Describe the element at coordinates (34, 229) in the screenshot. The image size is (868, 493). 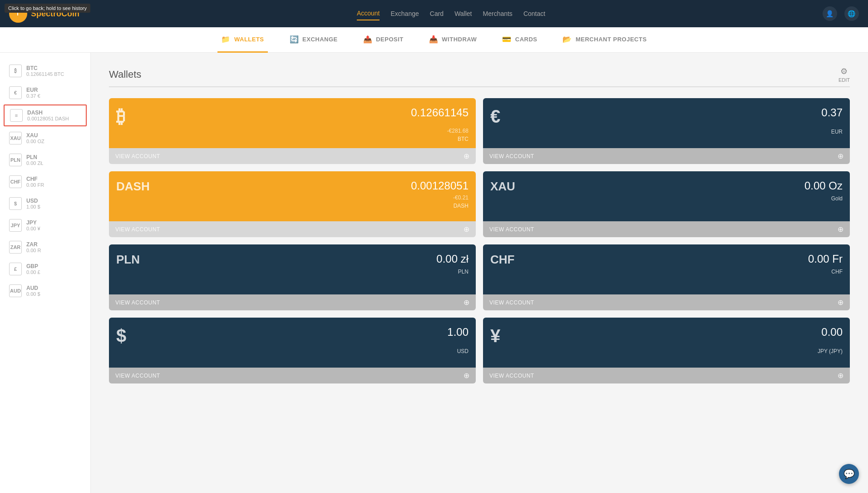
I see `coin-balance: 0.00 ¥` at that location.